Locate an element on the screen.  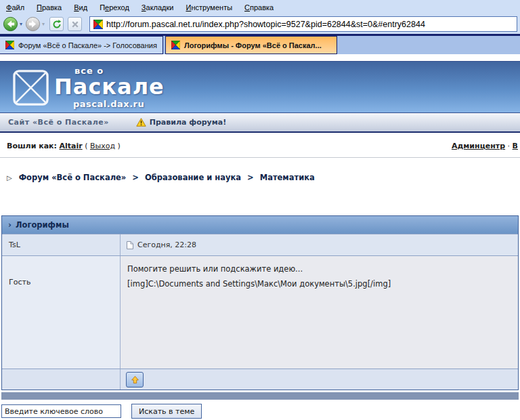
search-input is located at coordinates (61, 411).